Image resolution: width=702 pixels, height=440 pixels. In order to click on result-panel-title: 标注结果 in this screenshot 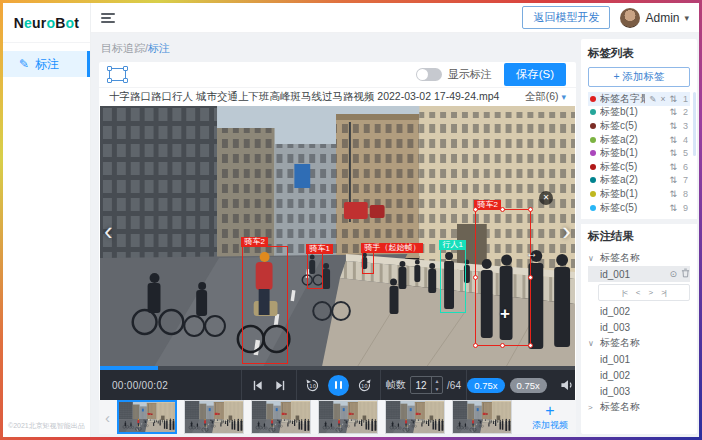, I will do `click(639, 236)`.